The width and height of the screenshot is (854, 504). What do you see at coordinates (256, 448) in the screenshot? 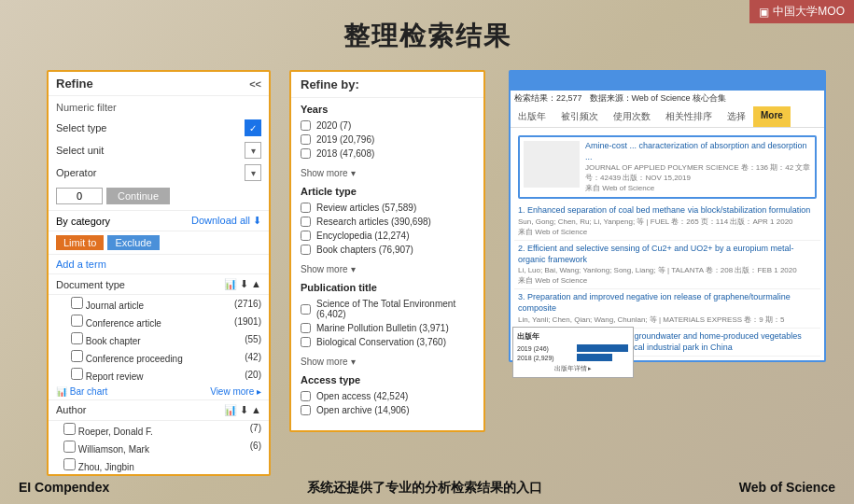
I see `author-count-2: (6)` at bounding box center [256, 448].